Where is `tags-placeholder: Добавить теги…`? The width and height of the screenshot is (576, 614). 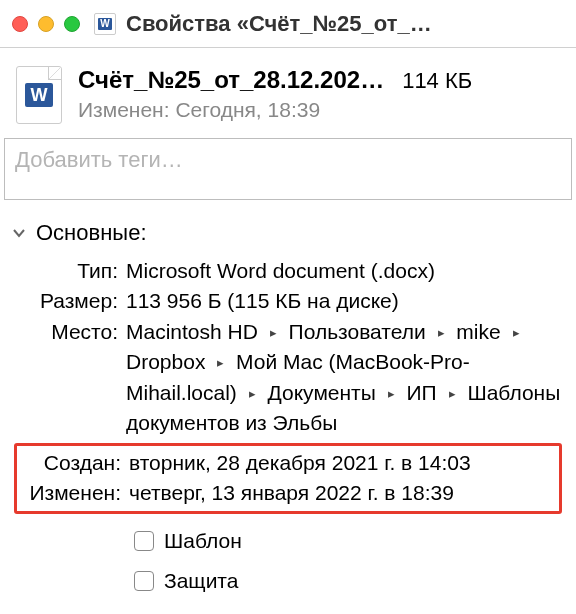 tags-placeholder: Добавить теги… is located at coordinates (288, 160).